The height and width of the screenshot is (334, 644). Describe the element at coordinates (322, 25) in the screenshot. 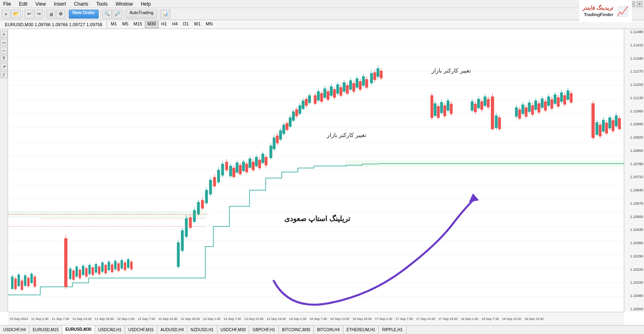

I see `tf-bar: EURUSD,M30 1.09766 1.09766 1.09727 1.097…` at that location.